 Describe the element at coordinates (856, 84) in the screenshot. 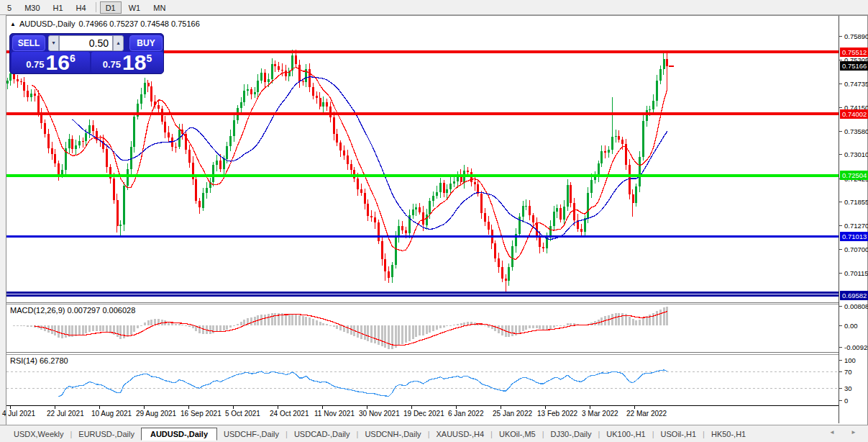

I see `price-tick-label: 0.74735` at that location.